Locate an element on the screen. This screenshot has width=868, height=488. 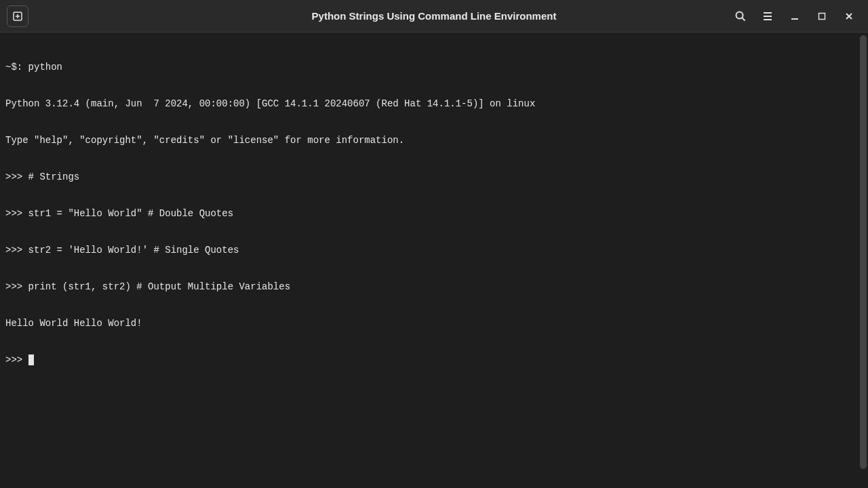
maximize-icon is located at coordinates (822, 16).